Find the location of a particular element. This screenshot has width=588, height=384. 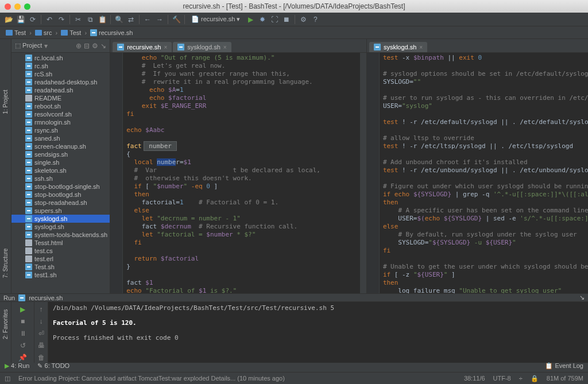

paste-icon: 📋 is located at coordinates (102, 20).